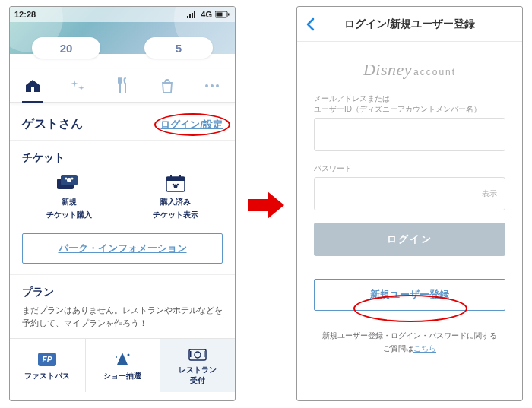 This screenshot has width=532, height=408. I want to click on calendar-ticket-icon, so click(176, 184).